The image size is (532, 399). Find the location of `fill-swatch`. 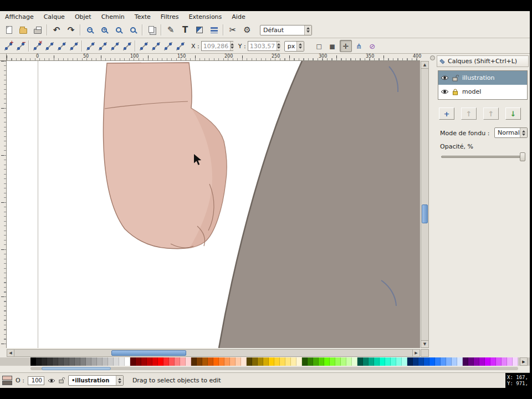

fill-swatch is located at coordinates (7, 378).